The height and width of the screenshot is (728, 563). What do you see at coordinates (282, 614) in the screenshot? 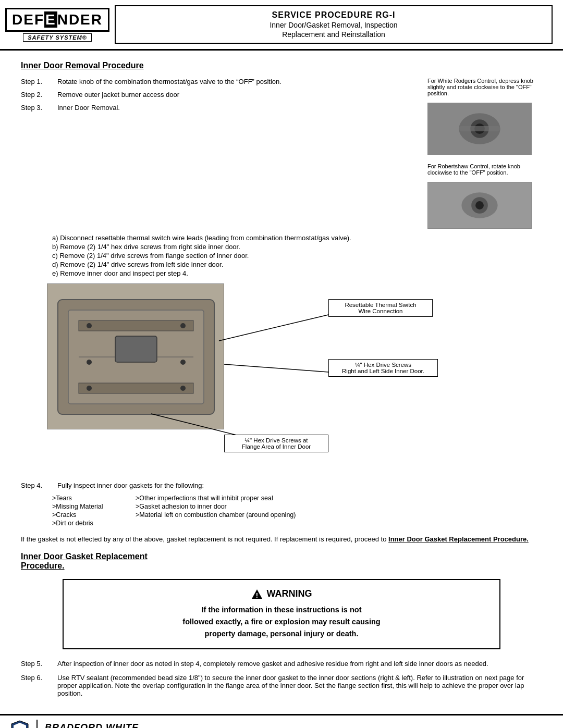
I see `warning-box: ! WARNING If the information in these in…` at bounding box center [282, 614].